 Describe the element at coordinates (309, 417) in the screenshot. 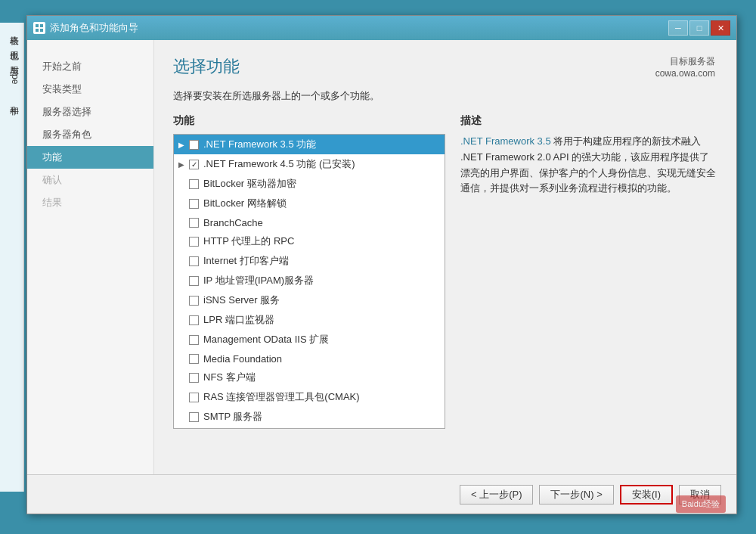

I see `feature-smtp: SMTP 服务器` at that location.